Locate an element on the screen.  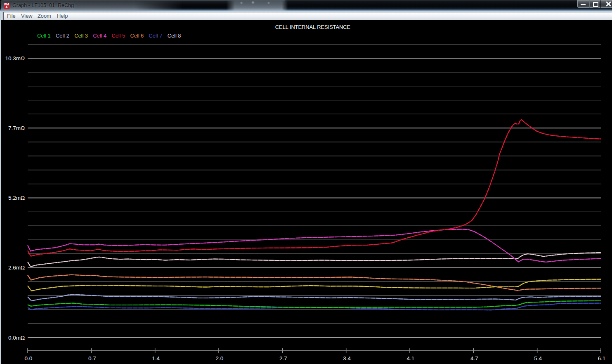
svg-text: 5.4 is located at coordinates (538, 358).